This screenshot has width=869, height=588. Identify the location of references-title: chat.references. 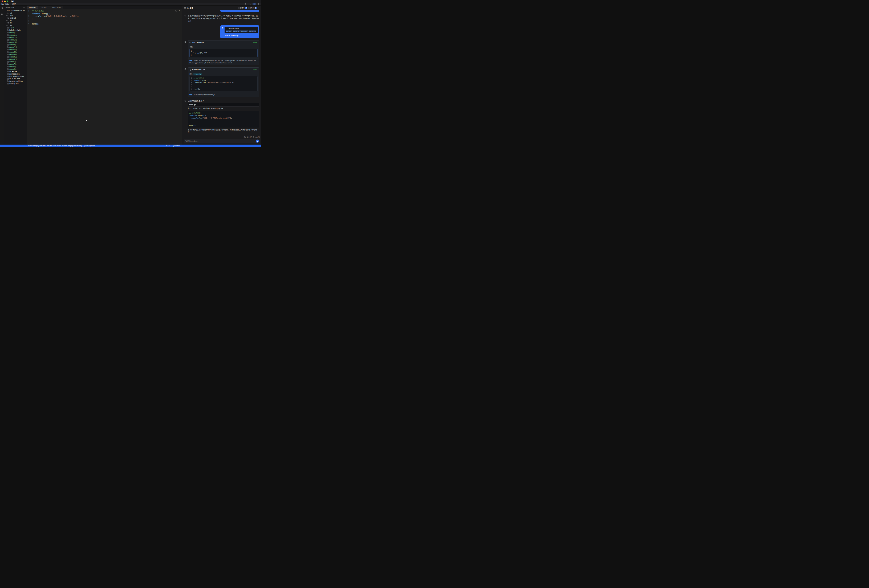
(233, 28).